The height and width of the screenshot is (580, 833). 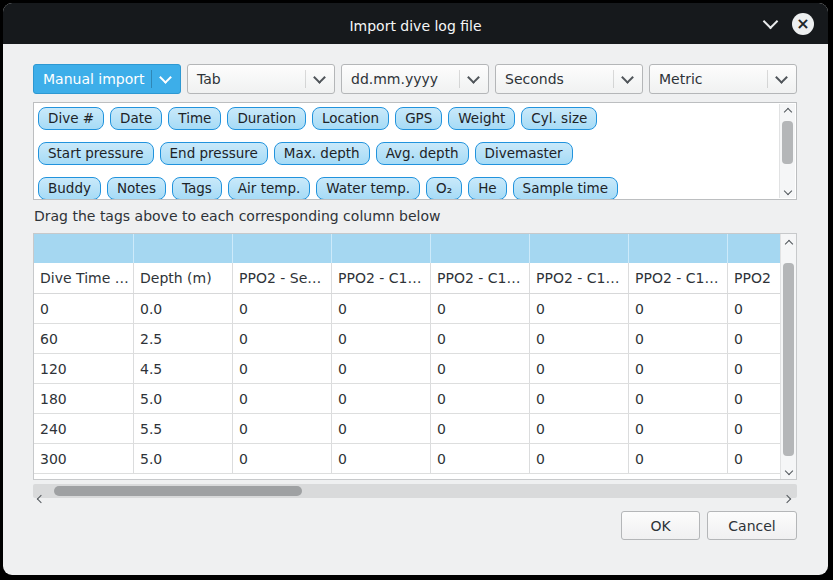 I want to click on drag-tag: Weight, so click(x=482, y=118).